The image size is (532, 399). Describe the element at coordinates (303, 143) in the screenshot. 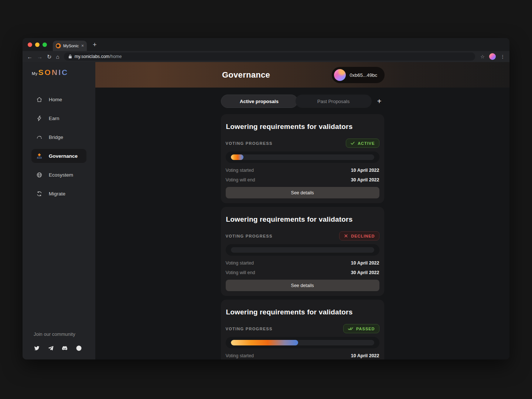

I see `proposal-meta-row: VOTING PROGRESS ACTIVE` at that location.